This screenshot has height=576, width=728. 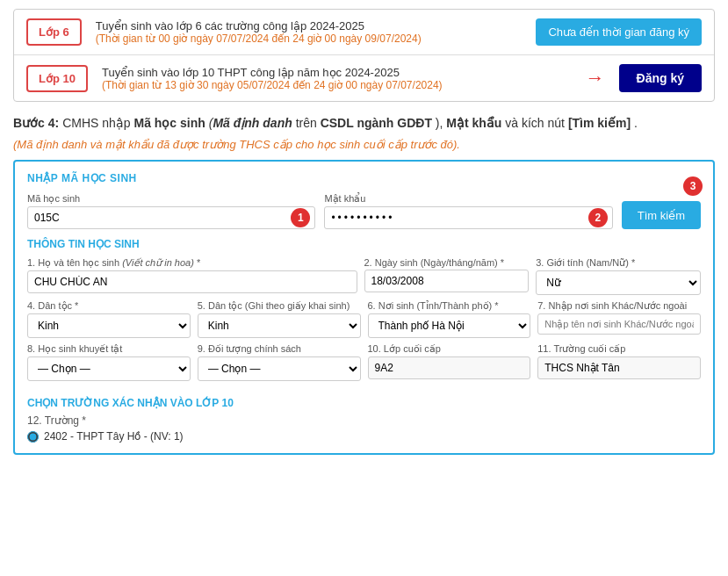 I want to click on noi-sinh-khac-label: 7. Nhập nơi sinh Khác/Nước ngoài, so click(x=619, y=306).